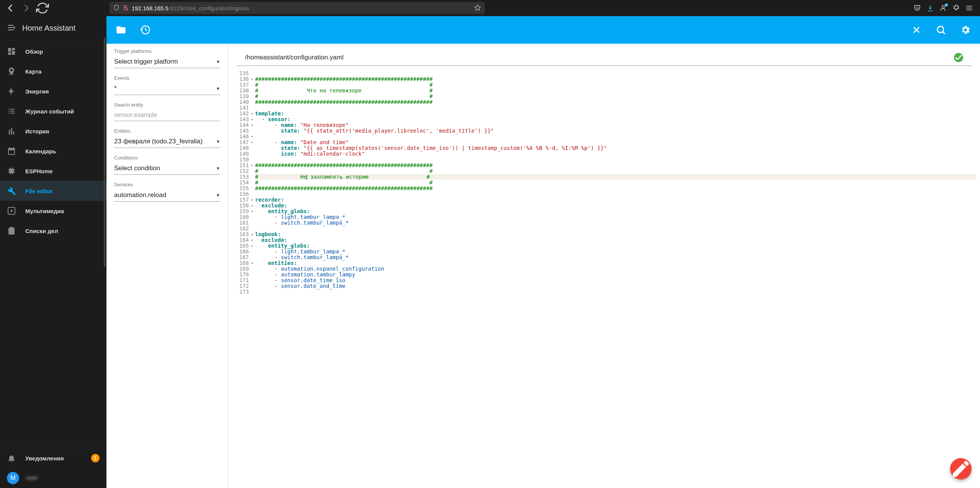 The height and width of the screenshot is (488, 980). Describe the element at coordinates (917, 8) in the screenshot. I see `pocket-icon` at that location.